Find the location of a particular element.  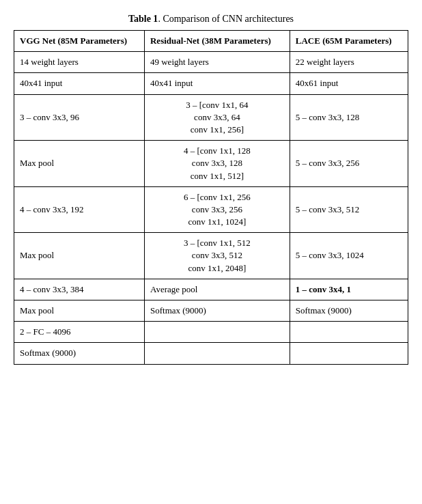

cell-resnet-row-5: 3 – [conv 1x1, 512conv 3x3, 512conv 1x1,… is located at coordinates (217, 256).